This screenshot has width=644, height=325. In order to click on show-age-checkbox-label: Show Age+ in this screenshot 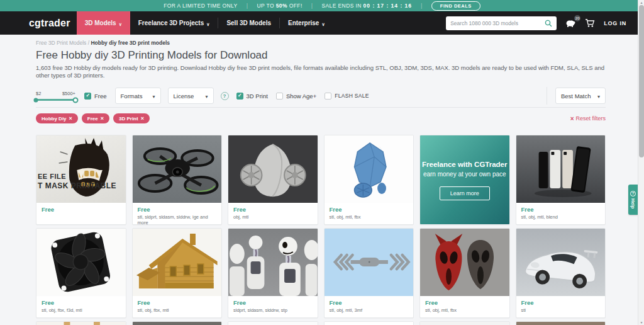, I will do `click(301, 96)`.